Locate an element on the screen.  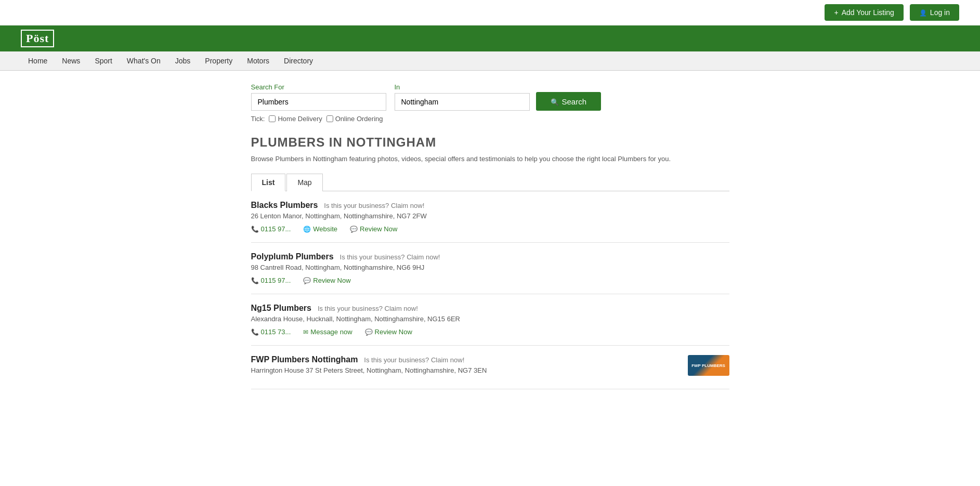
user-icon is located at coordinates (923, 12).